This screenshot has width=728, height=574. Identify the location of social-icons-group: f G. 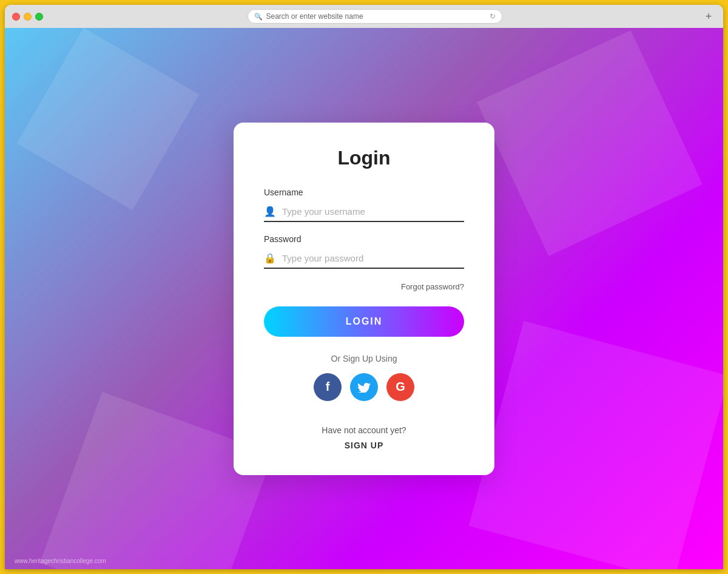
(364, 387).